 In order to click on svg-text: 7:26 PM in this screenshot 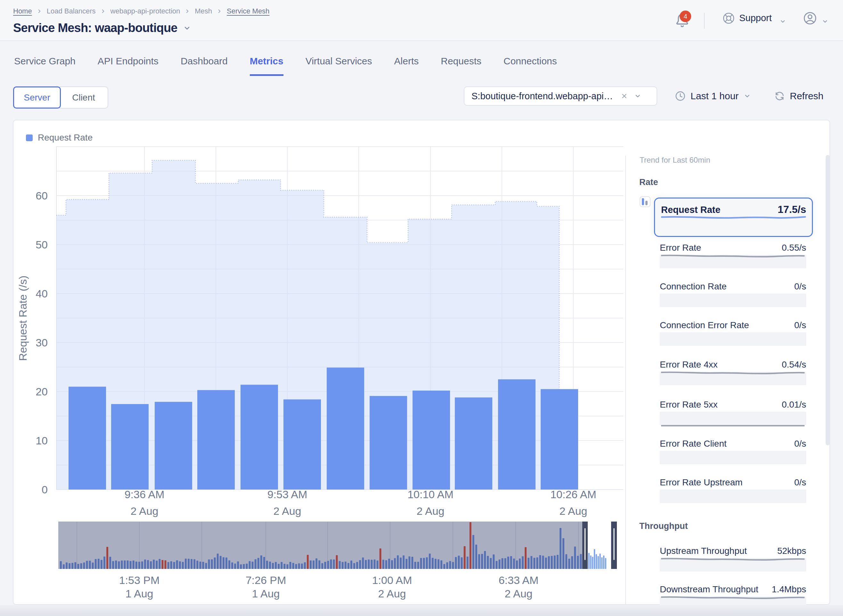, I will do `click(266, 580)`.